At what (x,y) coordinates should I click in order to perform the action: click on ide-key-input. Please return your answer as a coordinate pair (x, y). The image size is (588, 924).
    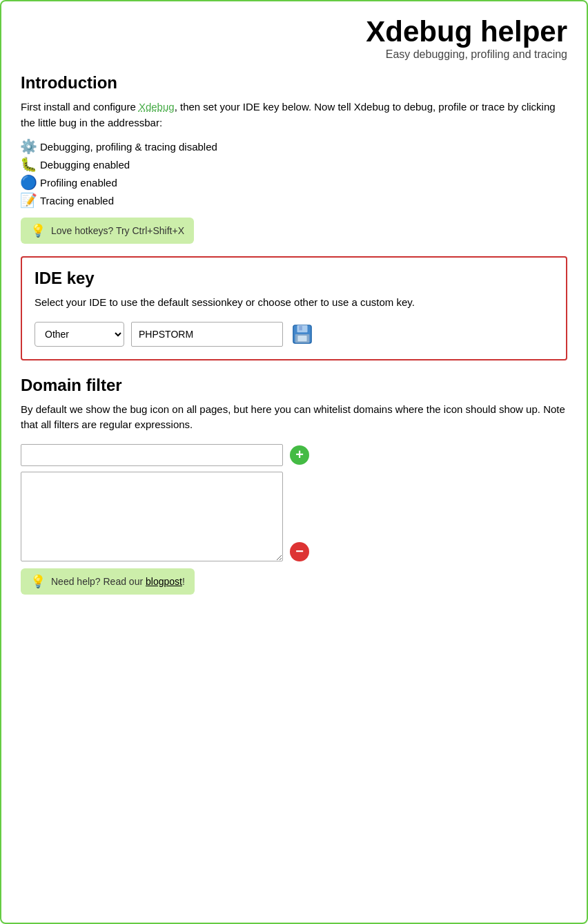
    Looking at the image, I should click on (207, 334).